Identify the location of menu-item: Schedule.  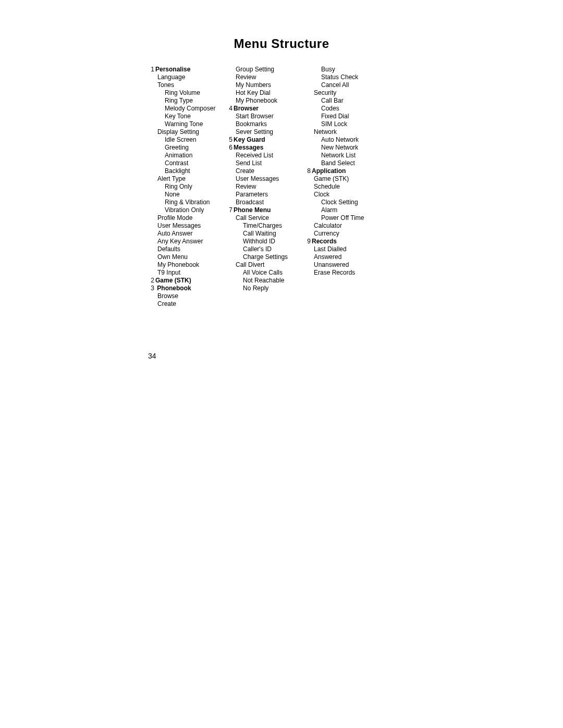
(341, 187).